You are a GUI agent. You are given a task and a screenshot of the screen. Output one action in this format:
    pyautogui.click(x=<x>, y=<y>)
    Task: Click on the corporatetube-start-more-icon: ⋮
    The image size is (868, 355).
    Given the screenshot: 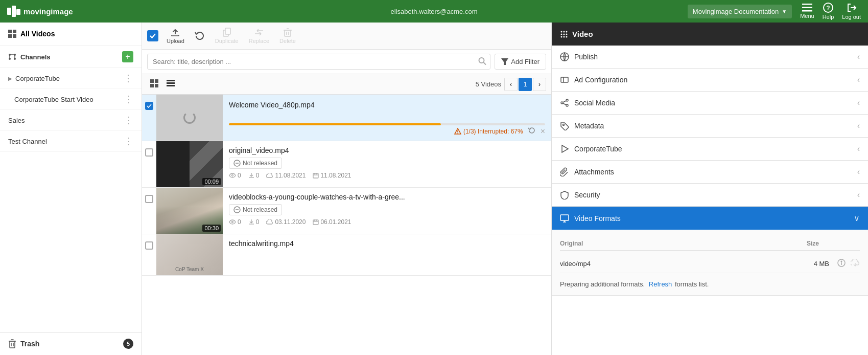 What is the action you would take?
    pyautogui.click(x=129, y=99)
    